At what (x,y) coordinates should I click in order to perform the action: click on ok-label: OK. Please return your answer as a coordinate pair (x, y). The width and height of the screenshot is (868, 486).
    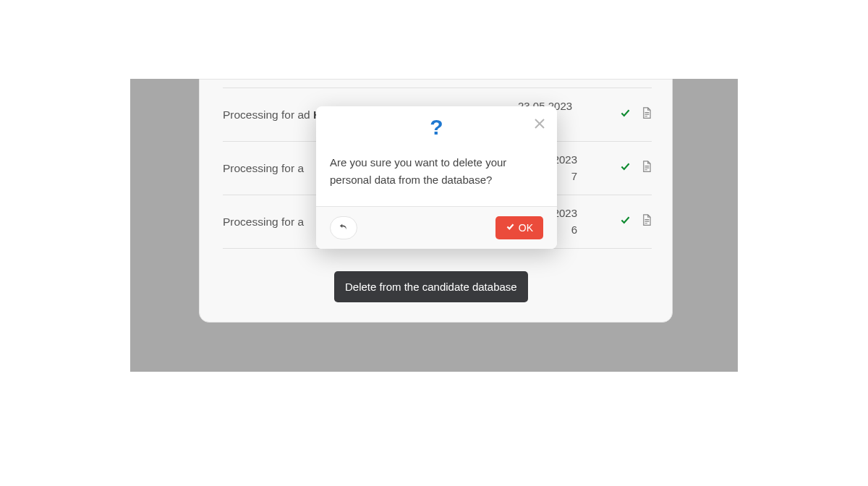
    Looking at the image, I should click on (526, 228).